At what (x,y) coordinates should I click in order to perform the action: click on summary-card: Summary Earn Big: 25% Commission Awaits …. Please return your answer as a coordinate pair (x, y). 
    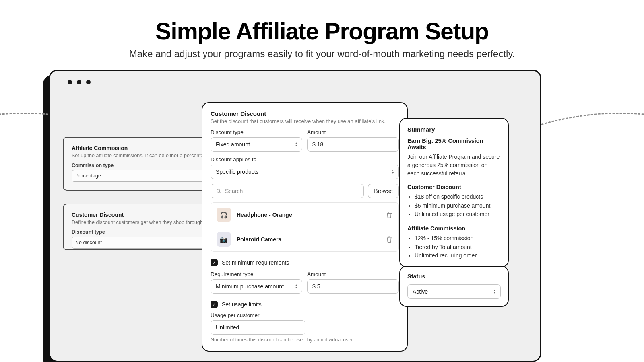
    Looking at the image, I should click on (454, 193).